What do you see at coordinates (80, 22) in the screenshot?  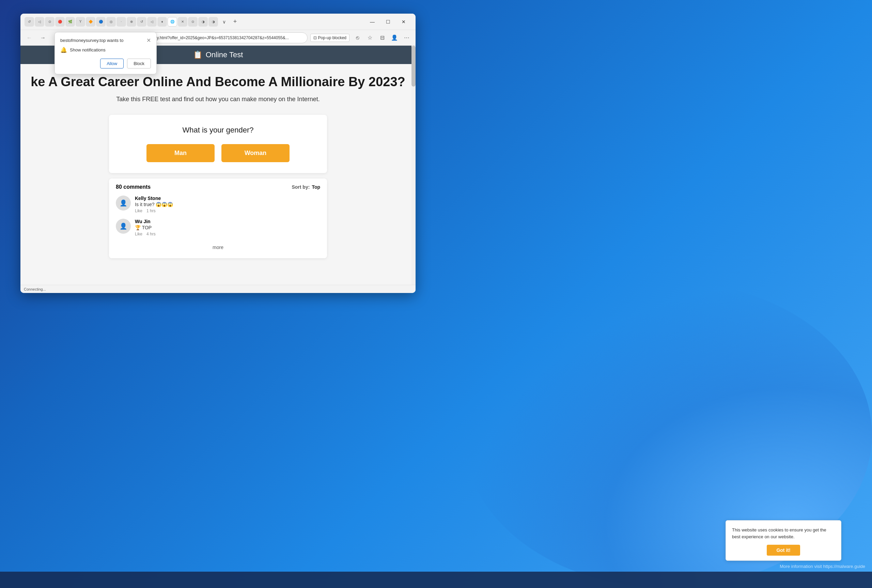 I see `tab-6: Y` at bounding box center [80, 22].